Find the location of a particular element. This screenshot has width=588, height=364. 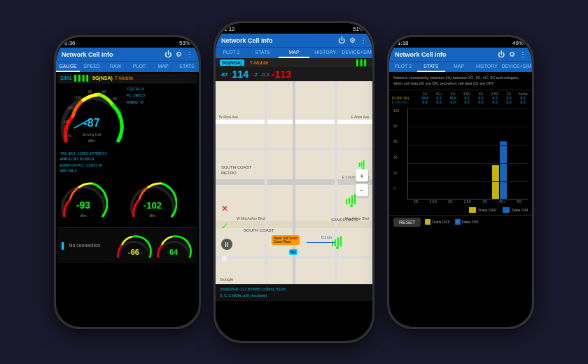

time-3: 1:18 is located at coordinates (403, 43).